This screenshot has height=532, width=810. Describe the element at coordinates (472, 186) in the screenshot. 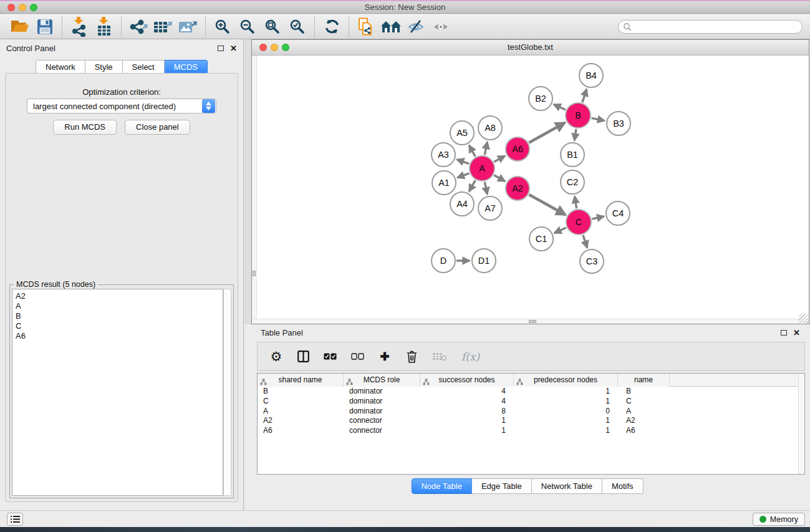

I see `edge-A-A4` at that location.